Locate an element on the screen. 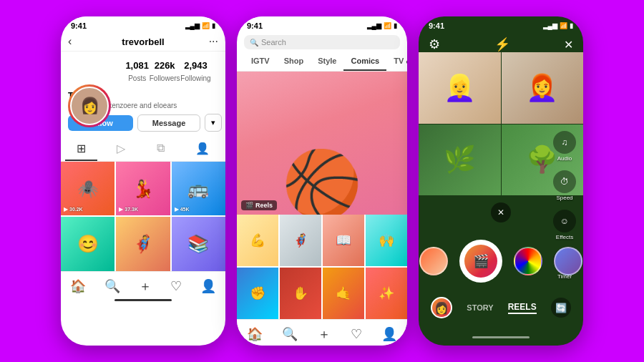 This screenshot has height=362, width=644. followers-label: Followers is located at coordinates (165, 79).